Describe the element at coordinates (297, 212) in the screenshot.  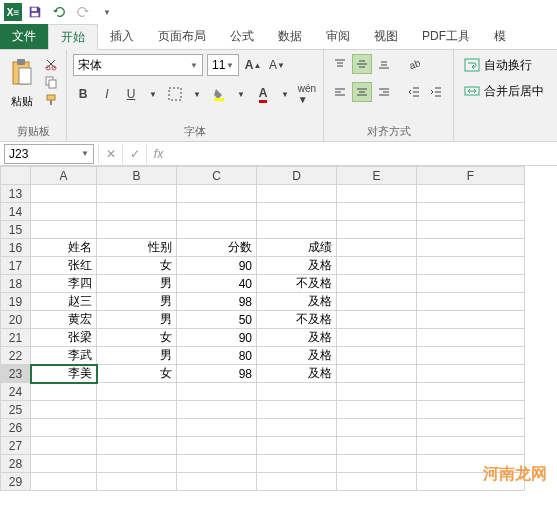
I see `cell-D14` at that location.